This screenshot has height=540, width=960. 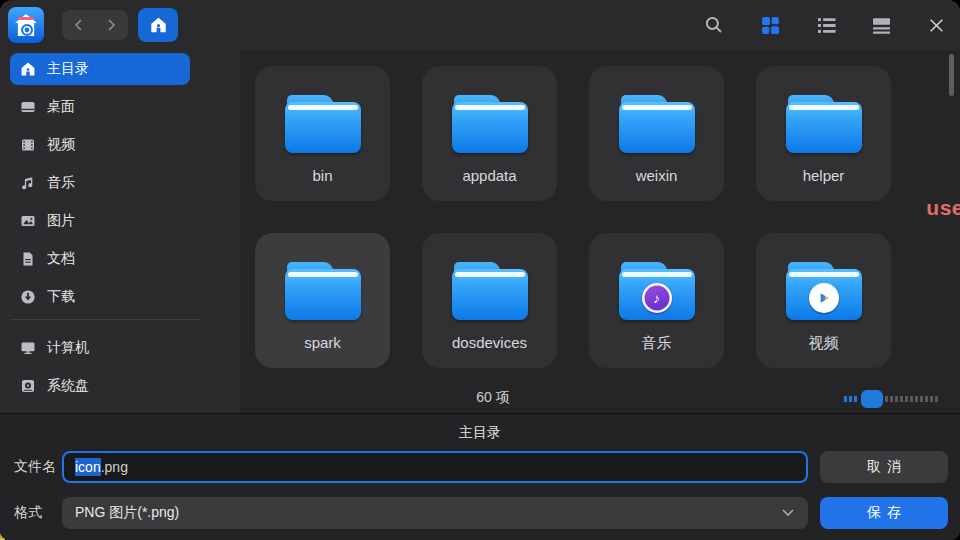 What do you see at coordinates (490, 300) in the screenshot?
I see `folder-tile-dosdevices: dosdevices` at bounding box center [490, 300].